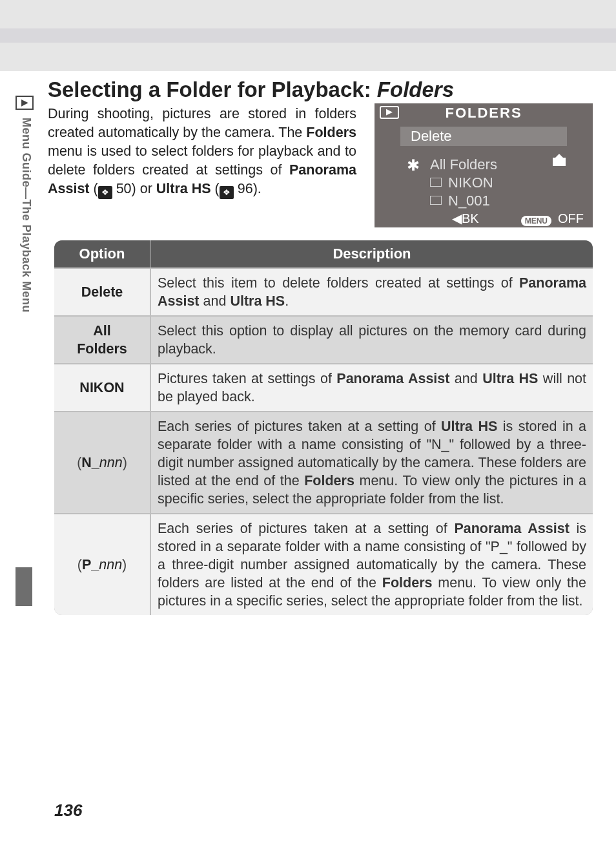  Describe the element at coordinates (372, 462) in the screenshot. I see `desc-n-nnn: Each series of pictures taken at a setti…` at that location.